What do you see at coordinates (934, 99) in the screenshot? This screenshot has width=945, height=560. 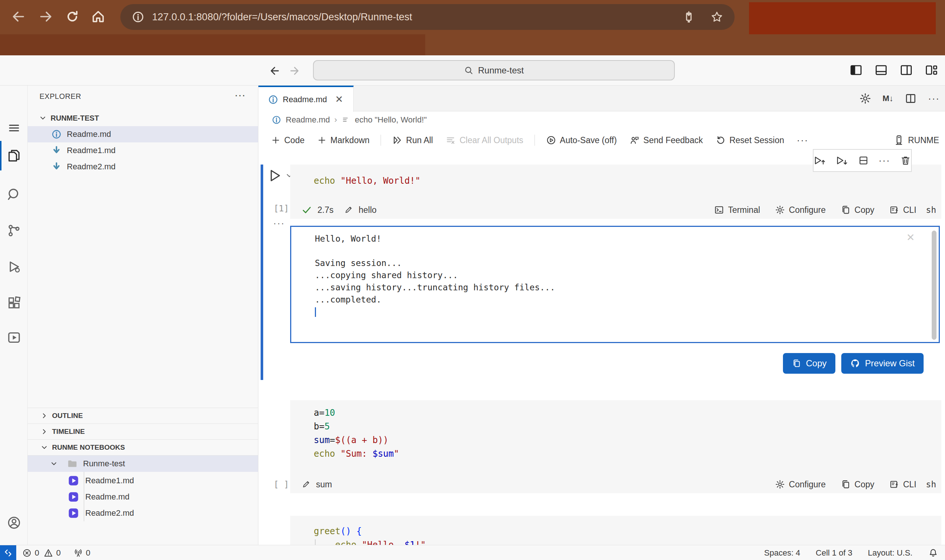 I see `more-actions-icon: ···` at bounding box center [934, 99].